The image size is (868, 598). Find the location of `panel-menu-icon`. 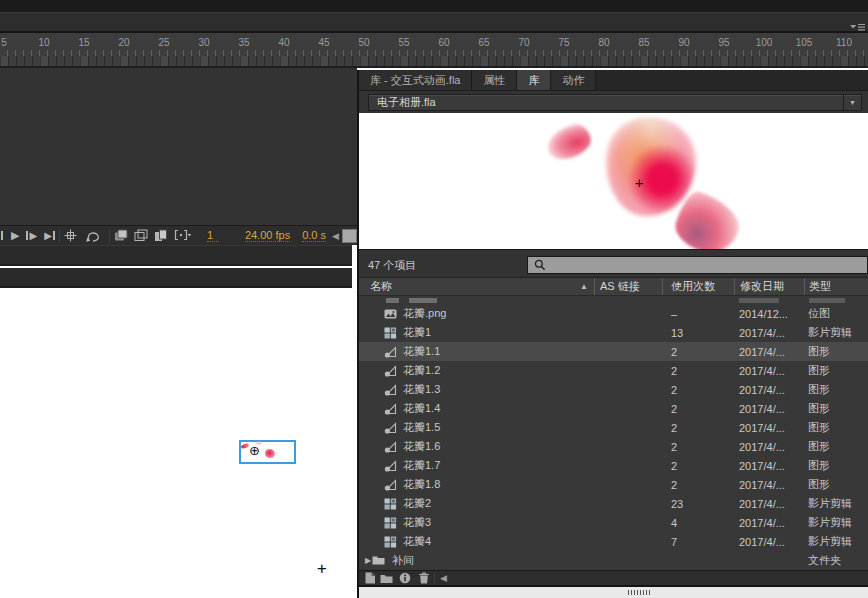

panel-menu-icon is located at coordinates (858, 22).